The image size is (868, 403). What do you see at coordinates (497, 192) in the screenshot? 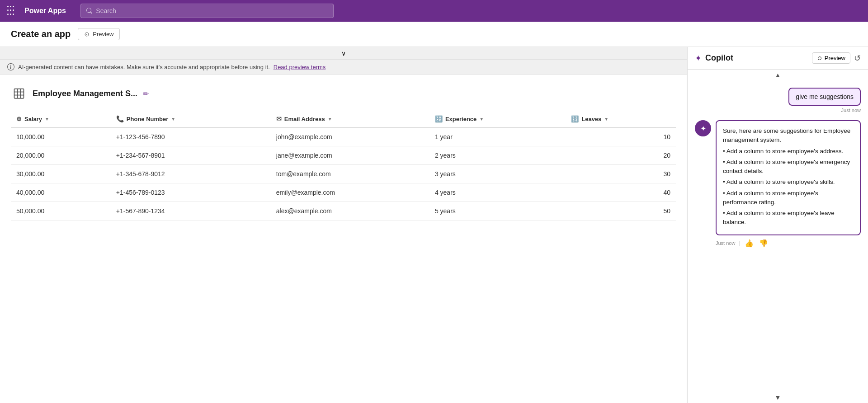
I see `cell-experience-3: 4 years` at bounding box center [497, 192].